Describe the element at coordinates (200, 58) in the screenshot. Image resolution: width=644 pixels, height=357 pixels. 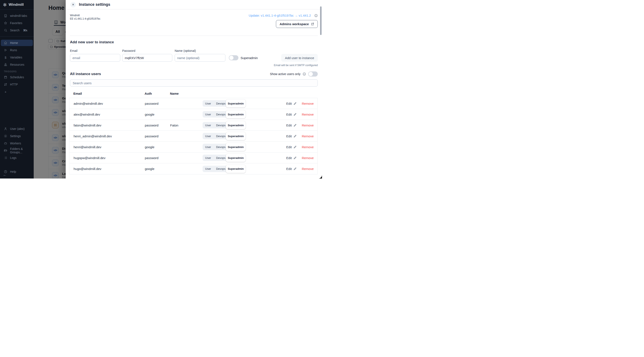
I see `name-field` at that location.